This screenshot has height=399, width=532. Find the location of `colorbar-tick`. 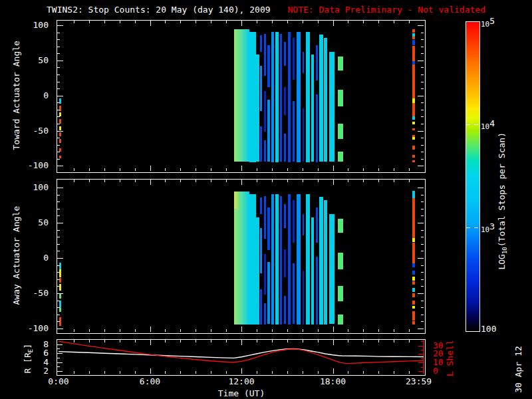

colorbar-tick is located at coordinates (468, 125).